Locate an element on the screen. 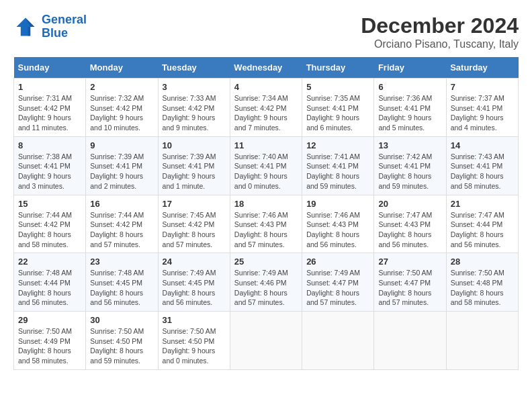 Image resolution: width=532 pixels, height=411 pixels. day-number: 29 is located at coordinates (50, 320).